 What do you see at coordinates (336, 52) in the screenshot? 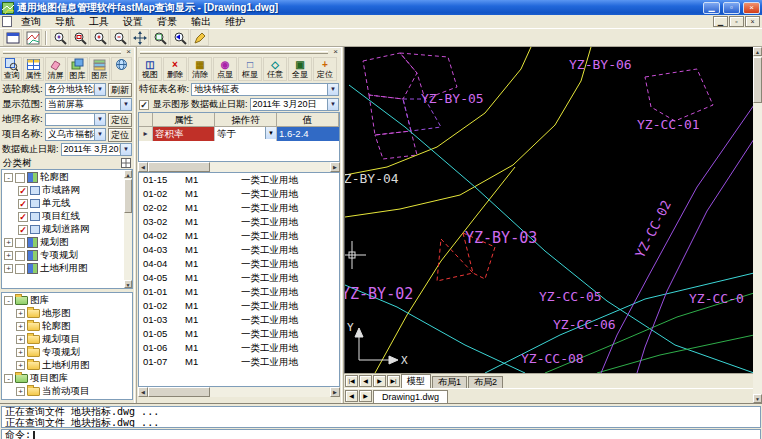
I see `close-panel-icon: ×` at bounding box center [336, 52].